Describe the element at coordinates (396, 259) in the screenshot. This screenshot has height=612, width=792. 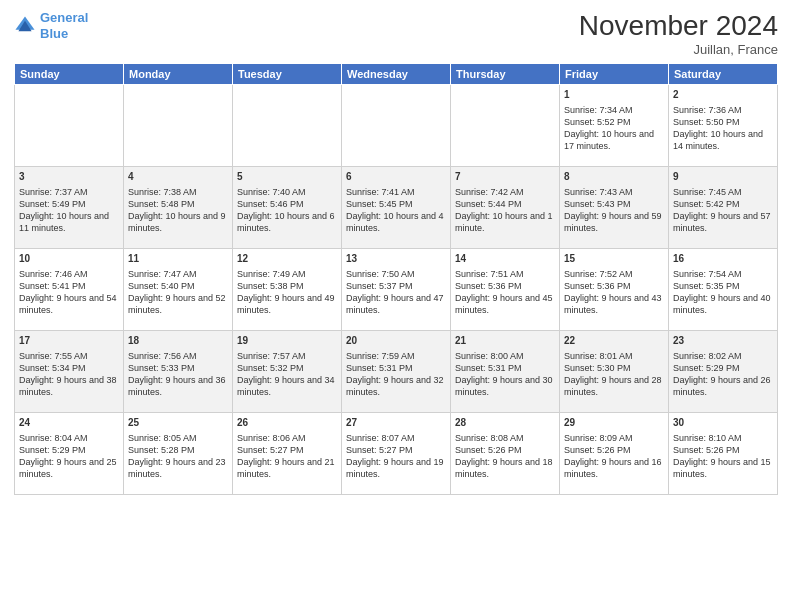
I see `day-number: 13` at that location.